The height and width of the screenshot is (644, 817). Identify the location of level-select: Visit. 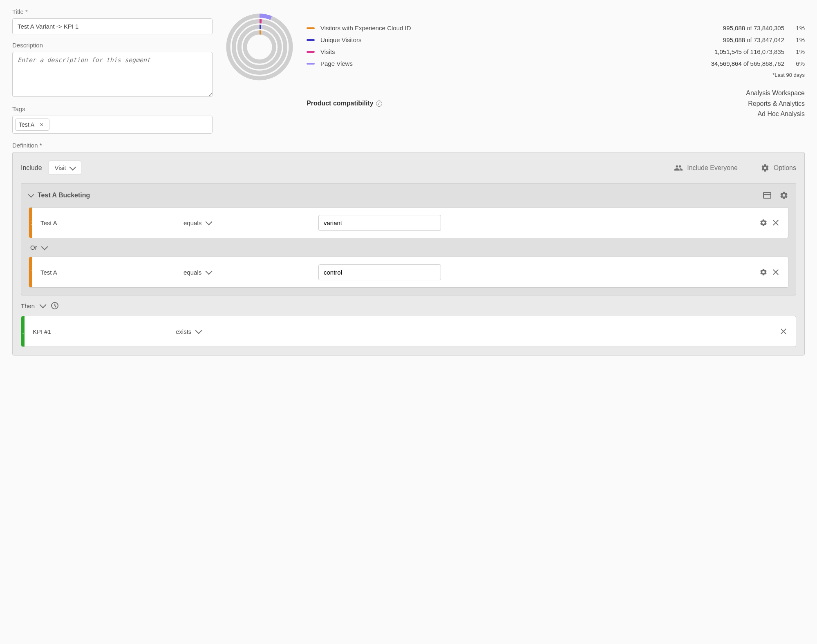
(65, 168).